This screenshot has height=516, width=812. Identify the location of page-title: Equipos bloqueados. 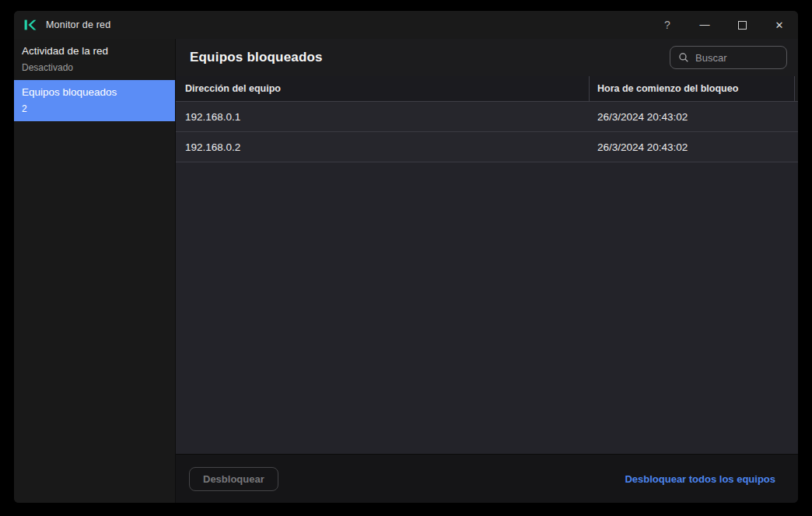
(257, 58).